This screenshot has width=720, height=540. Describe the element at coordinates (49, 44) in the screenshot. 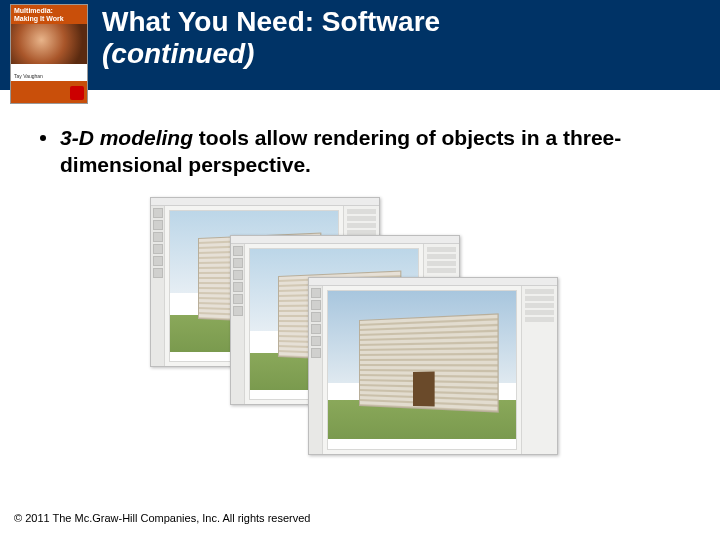

I see `book-cover-art` at that location.